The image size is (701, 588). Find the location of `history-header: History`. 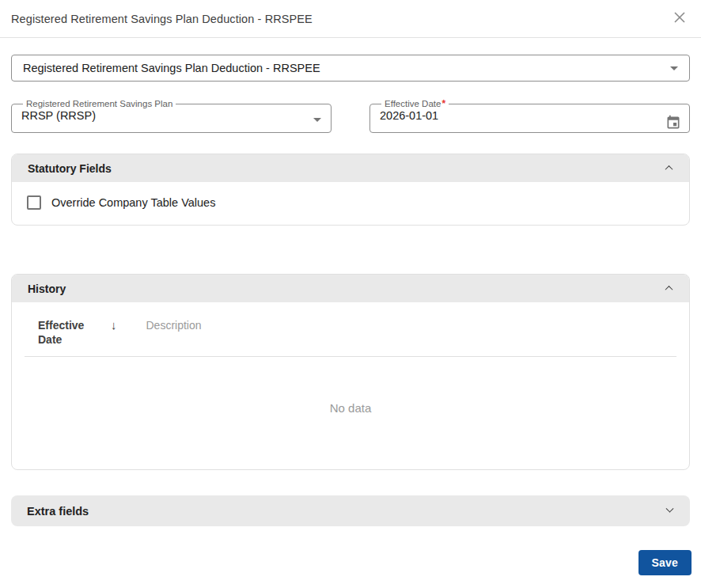

history-header: History is located at coordinates (350, 288).